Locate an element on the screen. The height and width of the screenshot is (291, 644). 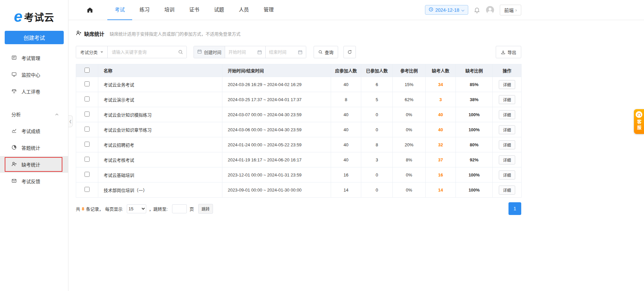
jump-button: 跳转 is located at coordinates (206, 209).